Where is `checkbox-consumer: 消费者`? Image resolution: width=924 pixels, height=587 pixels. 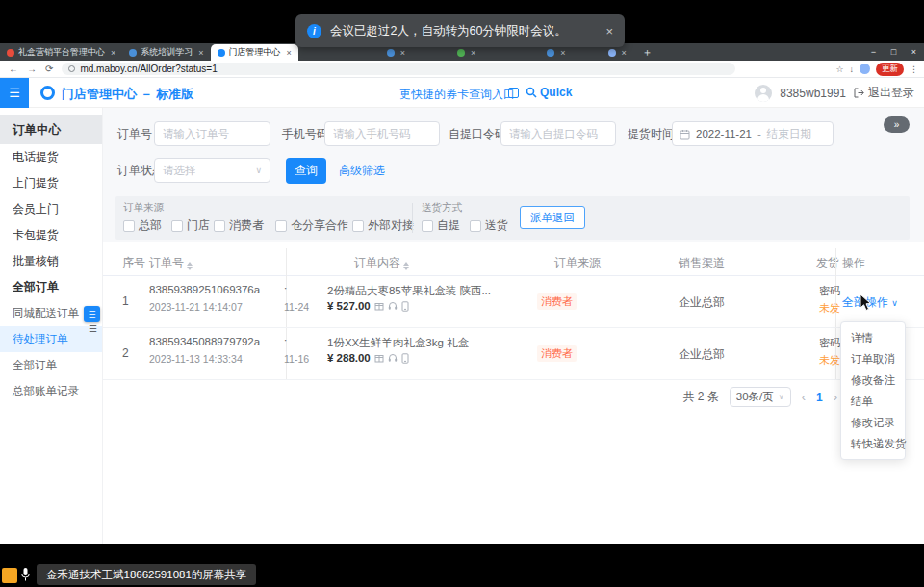 checkbox-consumer: 消费者 is located at coordinates (239, 225).